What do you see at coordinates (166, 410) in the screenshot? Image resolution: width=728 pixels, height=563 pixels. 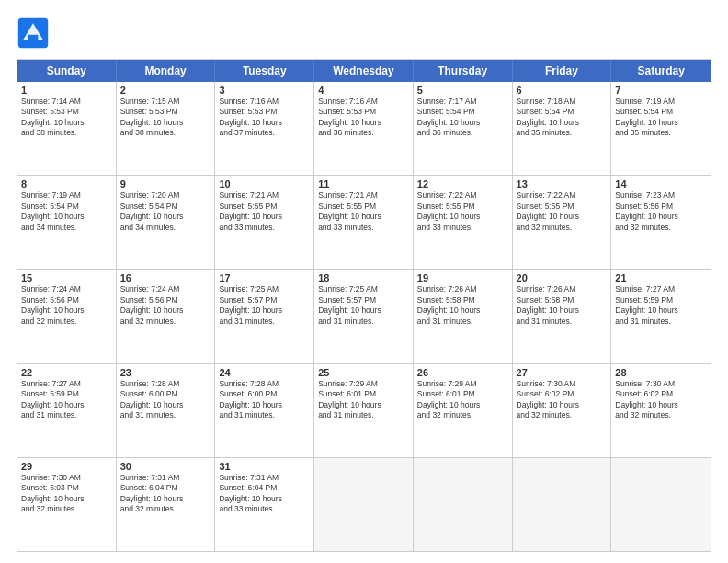 I see `calendar-cell: 23Sunrise: 7:28 AMSunset: 6:00 PMDayligh…` at bounding box center [166, 410].